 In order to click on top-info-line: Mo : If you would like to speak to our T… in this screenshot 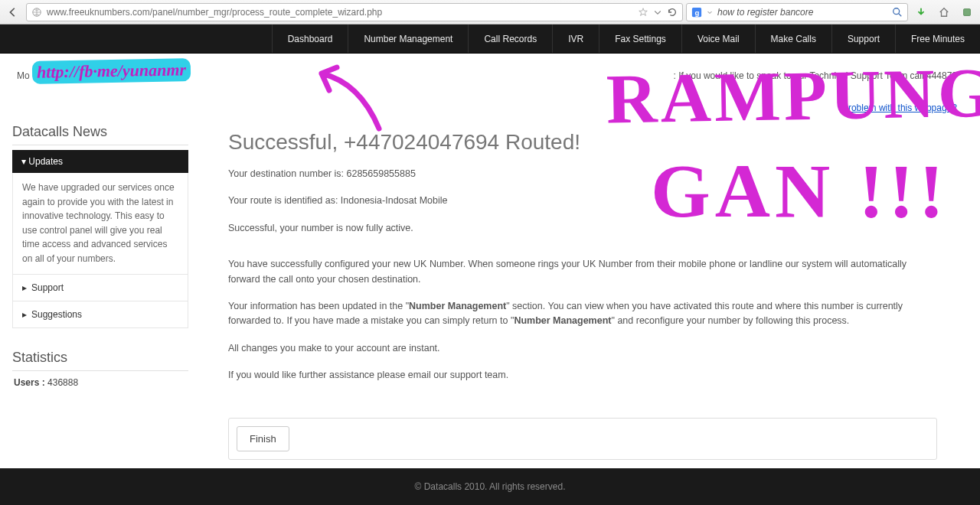, I will do `click(490, 83)`.